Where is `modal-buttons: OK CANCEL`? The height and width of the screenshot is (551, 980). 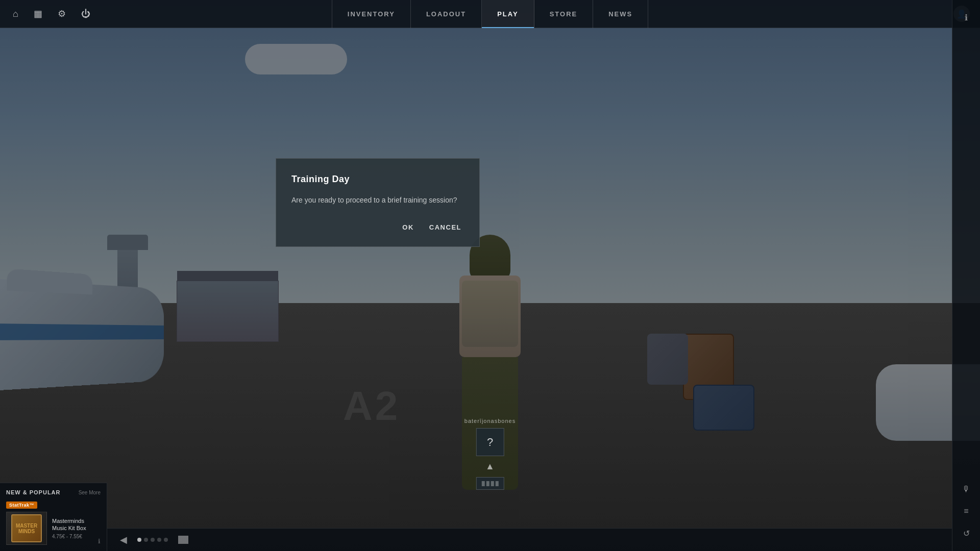 modal-buttons: OK CANCEL is located at coordinates (378, 228).